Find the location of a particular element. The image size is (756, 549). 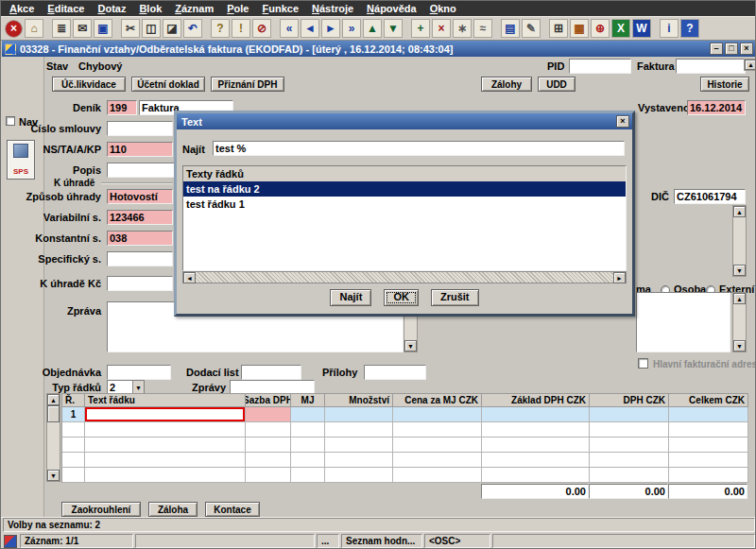

grid-active-cell is located at coordinates (165, 415).